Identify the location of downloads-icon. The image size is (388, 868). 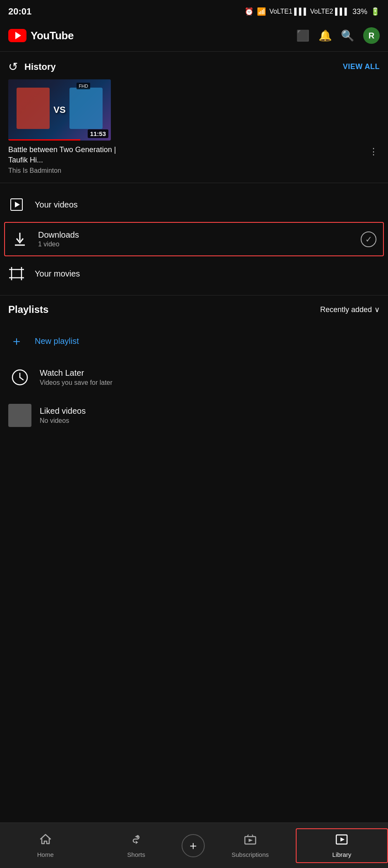
(20, 239).